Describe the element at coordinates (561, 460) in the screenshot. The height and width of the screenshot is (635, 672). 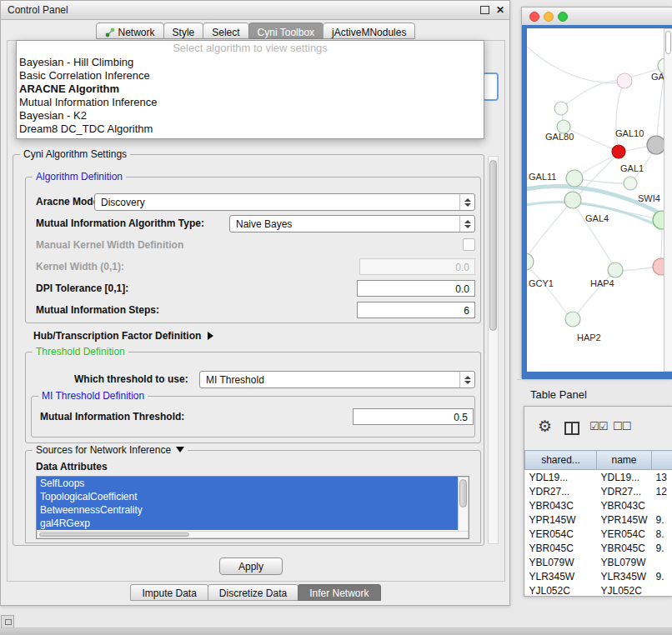
I see `column-header-shared-name: shared...` at that location.